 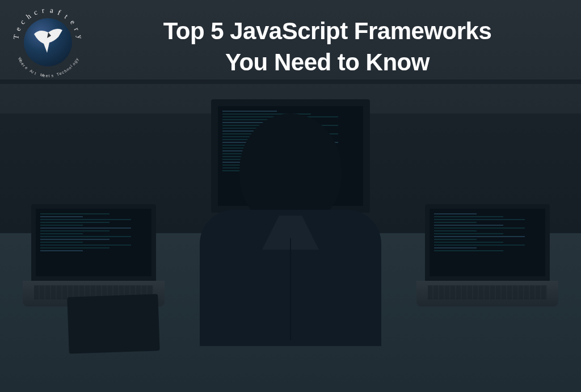 What do you see at coordinates (328, 31) in the screenshot?
I see `title-line-1: Top 5 JavaScript Frameworks` at bounding box center [328, 31].